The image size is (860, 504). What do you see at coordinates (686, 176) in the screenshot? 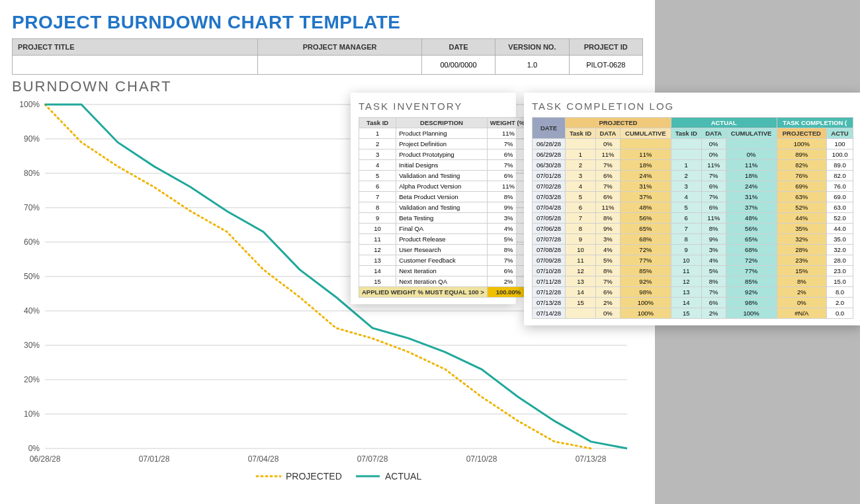
I see `cl-atid: 2` at bounding box center [686, 176].